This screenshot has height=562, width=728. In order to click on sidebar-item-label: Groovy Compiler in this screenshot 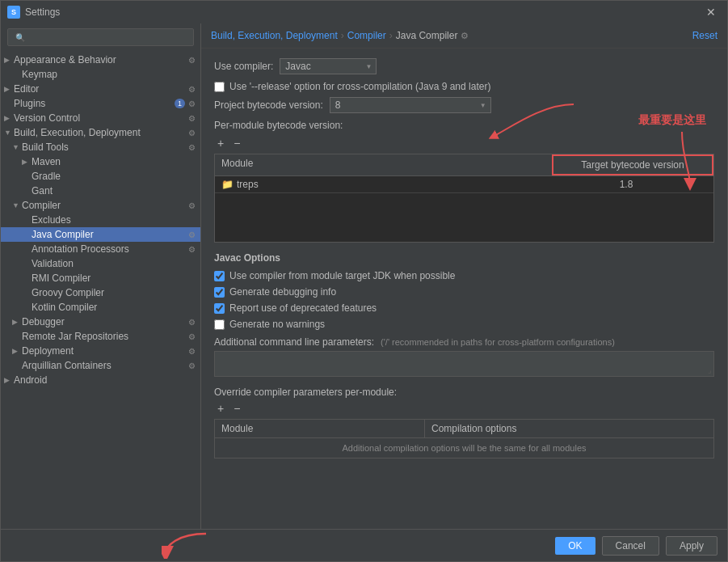, I will do `click(115, 293)`.